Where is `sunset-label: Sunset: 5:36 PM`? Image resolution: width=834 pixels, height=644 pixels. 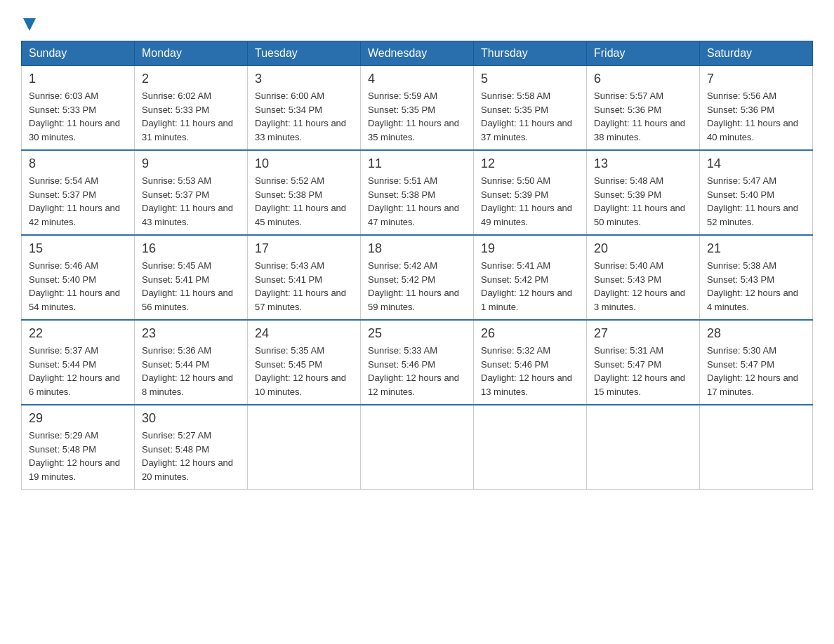 sunset-label: Sunset: 5:36 PM is located at coordinates (628, 109).